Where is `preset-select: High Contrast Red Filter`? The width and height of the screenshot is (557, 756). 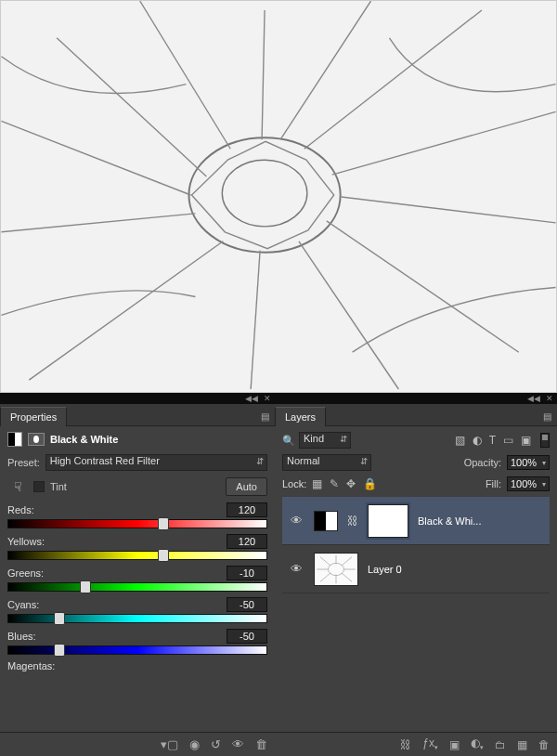 preset-select: High Contrast Red Filter is located at coordinates (156, 463).